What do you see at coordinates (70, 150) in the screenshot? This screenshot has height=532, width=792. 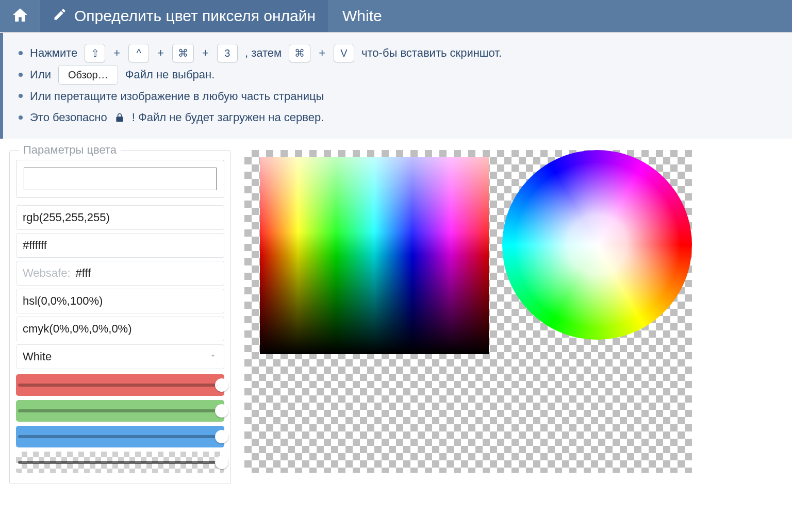 I see `panel-legend: Параметры цвета` at bounding box center [70, 150].